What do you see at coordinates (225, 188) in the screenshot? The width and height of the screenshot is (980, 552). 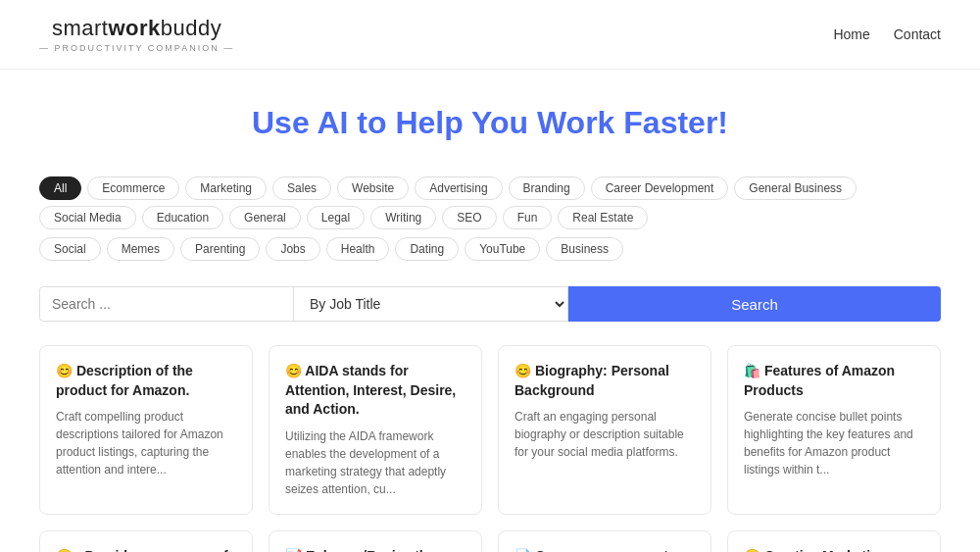 I see `filter-tag-marketing: Marketing` at bounding box center [225, 188].